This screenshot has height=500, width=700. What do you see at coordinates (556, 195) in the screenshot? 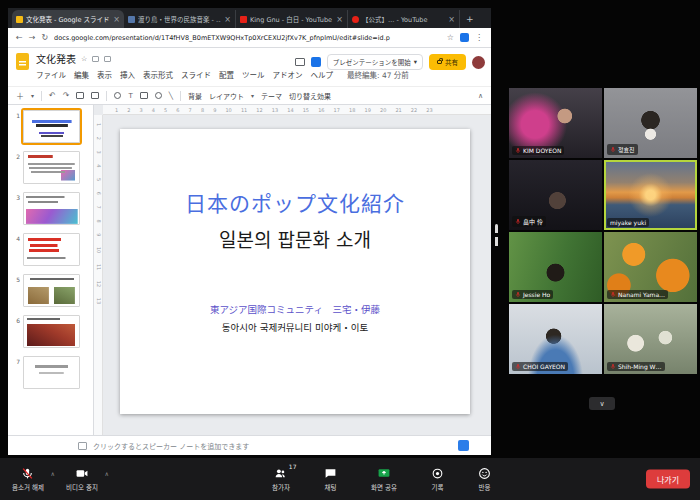
I see `participant-tile: 畠中 伶` at bounding box center [556, 195].